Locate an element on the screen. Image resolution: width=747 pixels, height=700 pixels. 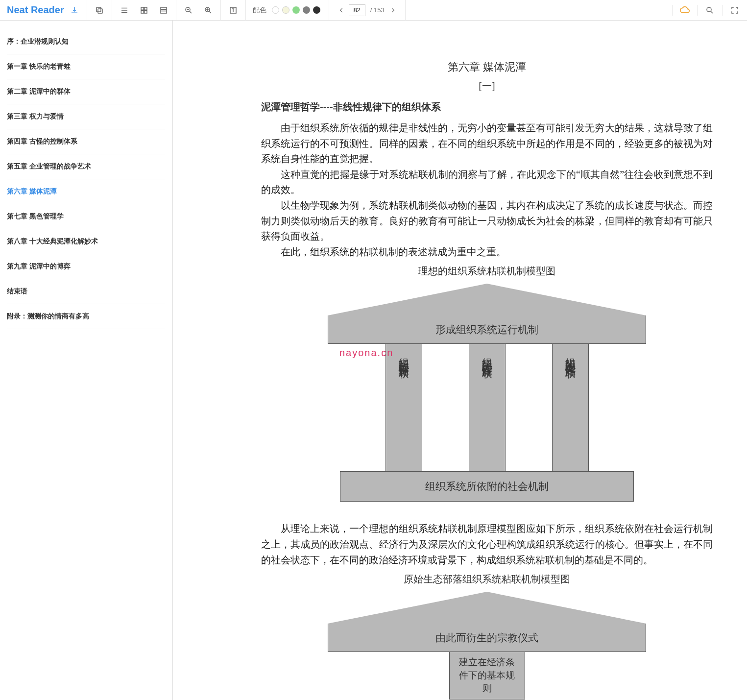
toc-item: 第一章 快乐的老青蛙 is located at coordinates (86, 67).